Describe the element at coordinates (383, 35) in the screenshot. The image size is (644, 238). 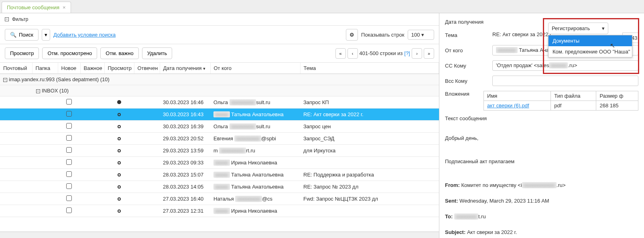
I see `rows-label: Показывать строк` at that location.